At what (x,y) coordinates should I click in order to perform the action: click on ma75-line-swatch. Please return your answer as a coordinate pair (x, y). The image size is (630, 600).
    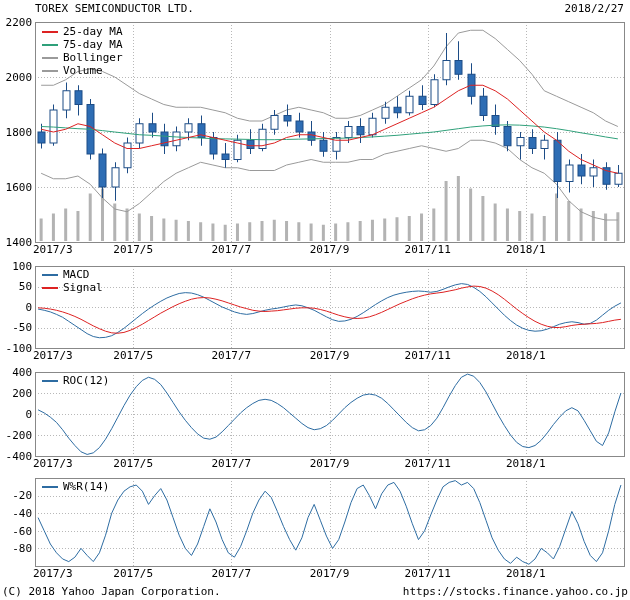
    Looking at the image, I should click on (50, 45).